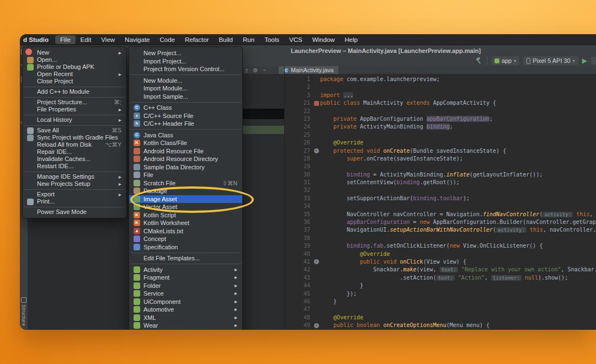 The width and height of the screenshot is (596, 364). I want to click on menu-item-label: Scratch File, so click(159, 183).